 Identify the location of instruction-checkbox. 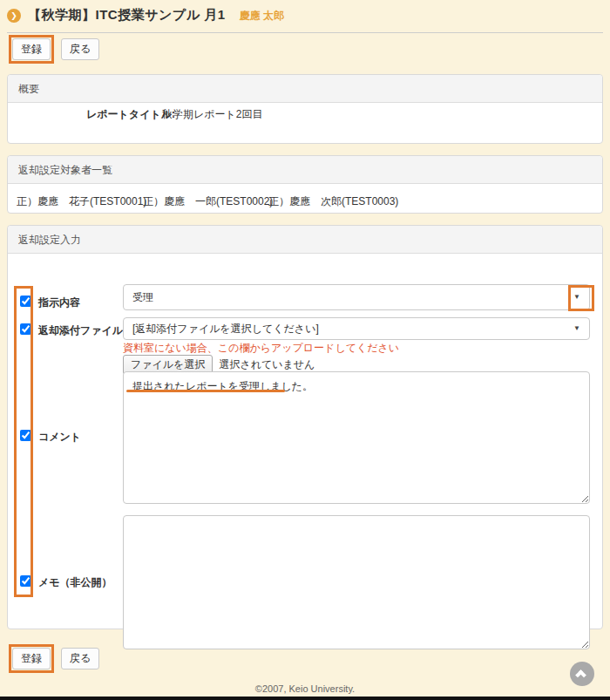
(26, 302).